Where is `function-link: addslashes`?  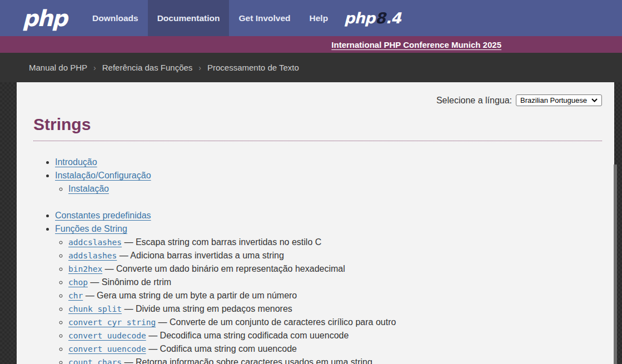 function-link: addslashes is located at coordinates (92, 256).